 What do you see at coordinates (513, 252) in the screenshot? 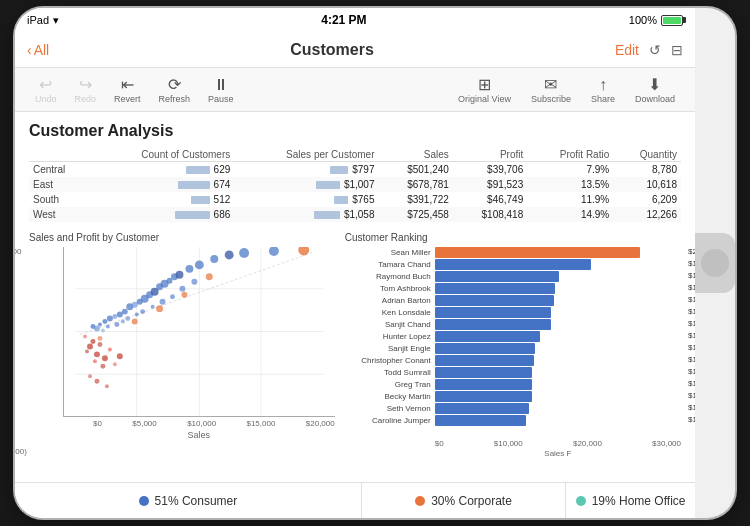
I see `list-item: Sean Miller $25,043` at bounding box center [513, 252].